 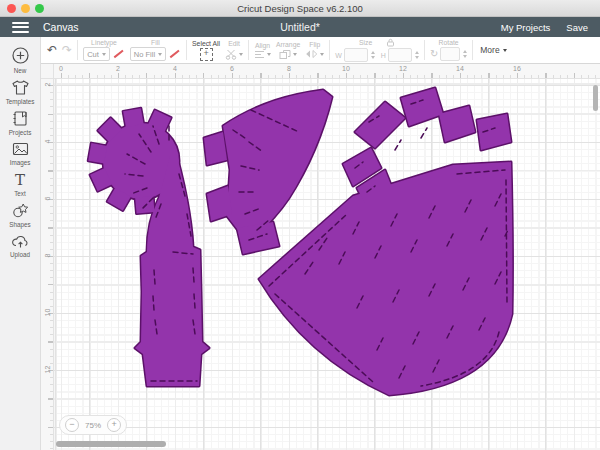 I want to click on rotate-icon: ↻, so click(x=434, y=54).